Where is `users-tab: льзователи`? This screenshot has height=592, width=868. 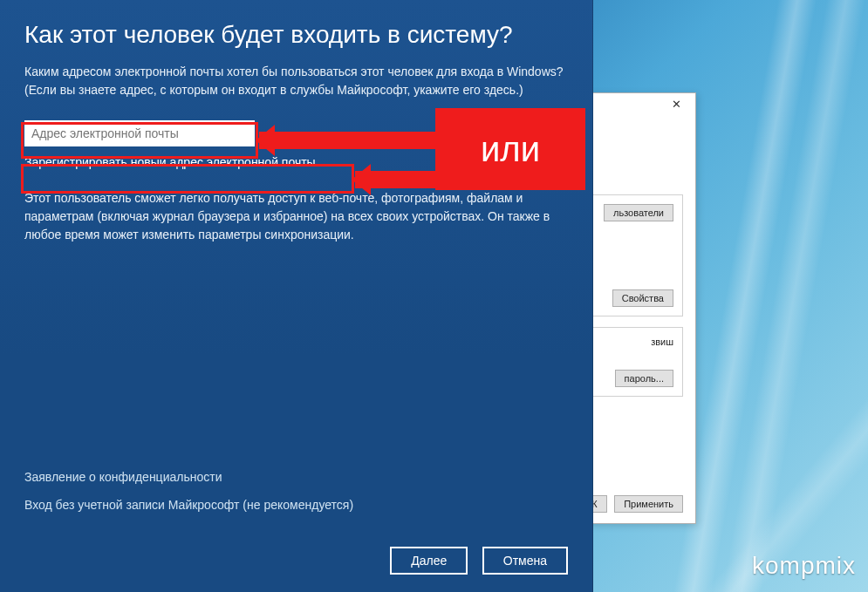 users-tab: льзователи is located at coordinates (639, 213).